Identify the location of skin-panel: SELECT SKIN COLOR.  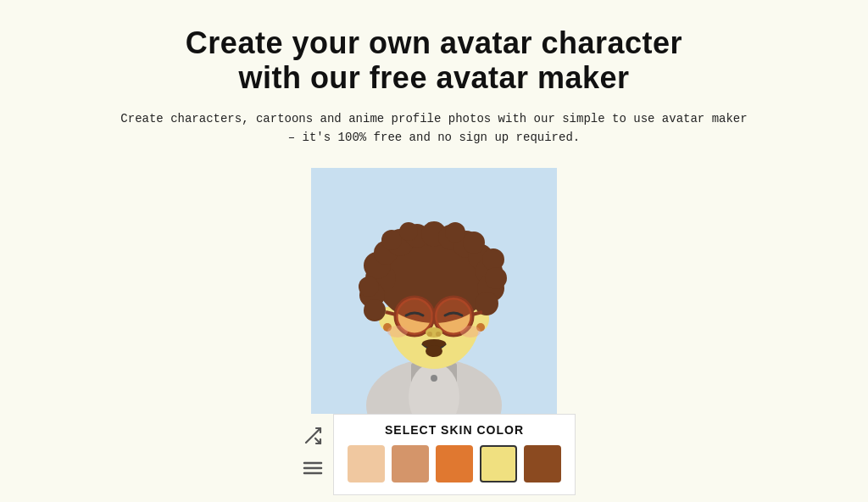
(454, 455).